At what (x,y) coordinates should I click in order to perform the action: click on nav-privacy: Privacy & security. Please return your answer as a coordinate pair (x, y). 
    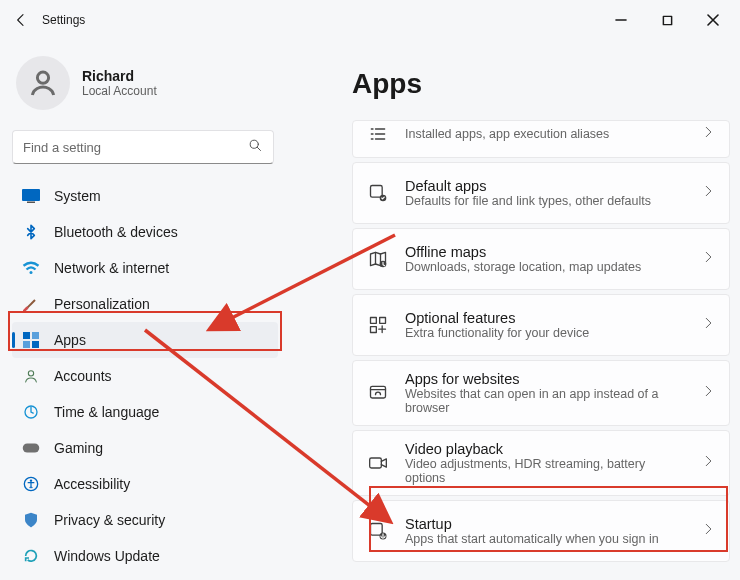
    Looking at the image, I should click on (145, 520).